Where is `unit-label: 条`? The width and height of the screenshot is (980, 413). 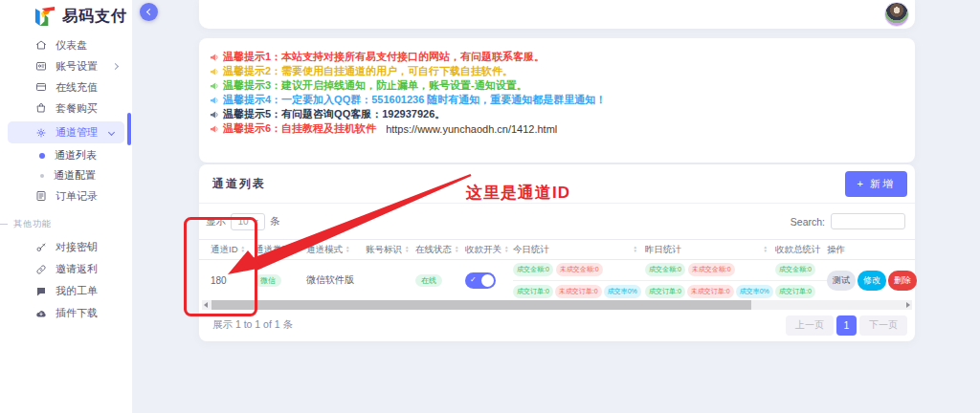
unit-label: 条 is located at coordinates (276, 222).